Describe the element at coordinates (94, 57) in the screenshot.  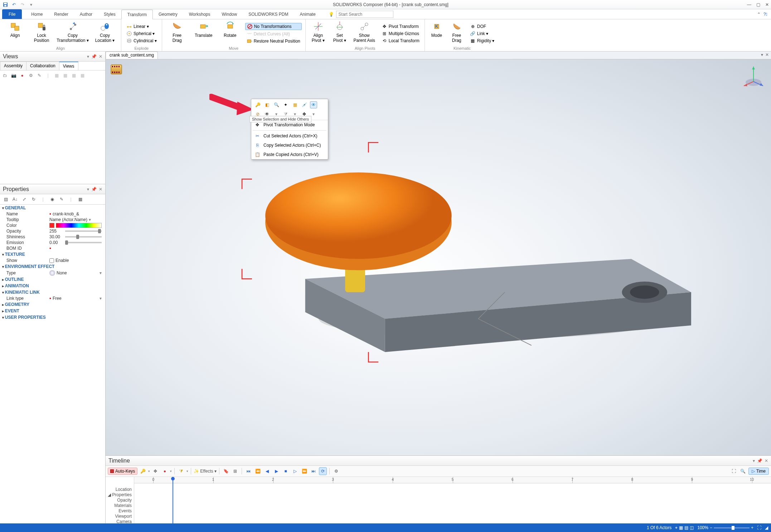
I see `panel-pin-icon: 📌` at that location.